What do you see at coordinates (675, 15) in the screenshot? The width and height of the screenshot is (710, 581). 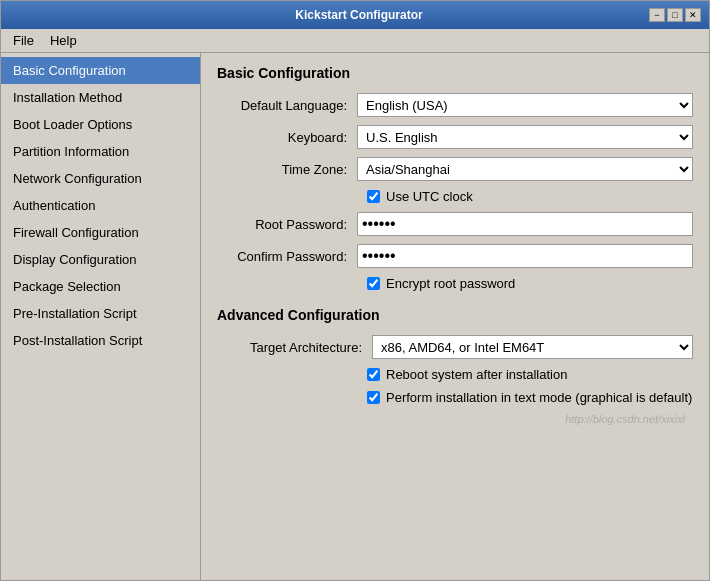 I see `maximize-button: □` at bounding box center [675, 15].